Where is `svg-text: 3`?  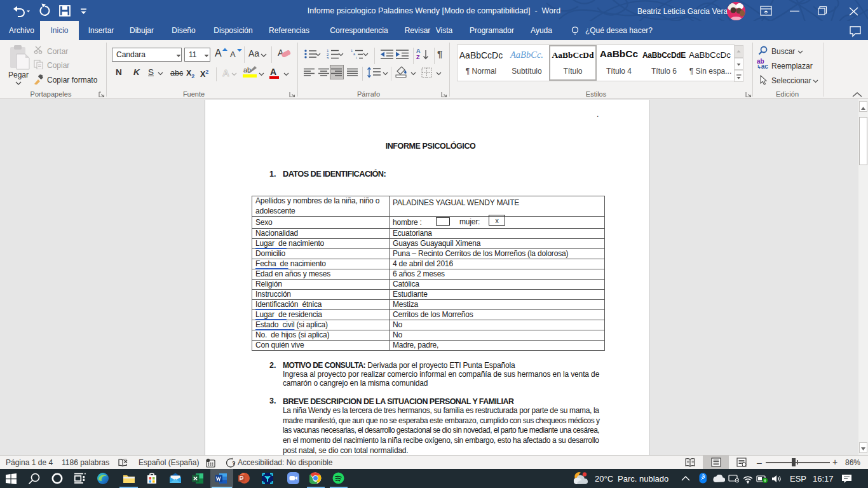 svg-text: 3 is located at coordinates (328, 58).